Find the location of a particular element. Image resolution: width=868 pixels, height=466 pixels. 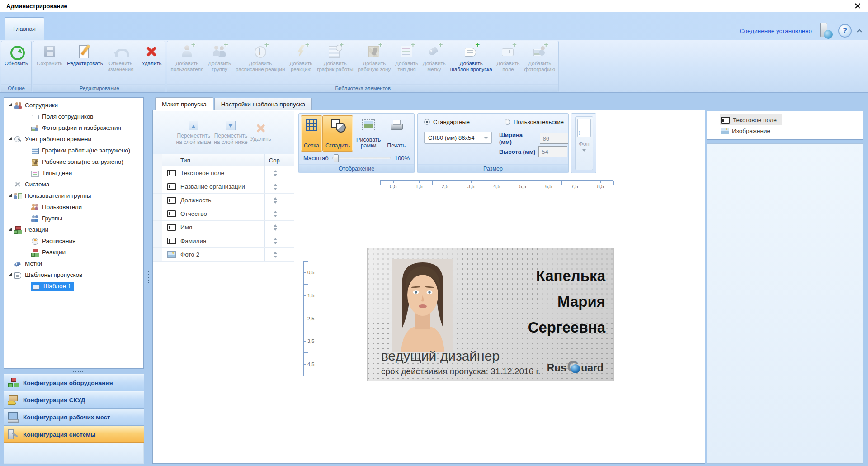

tree-splitter-grip is located at coordinates (74, 372).